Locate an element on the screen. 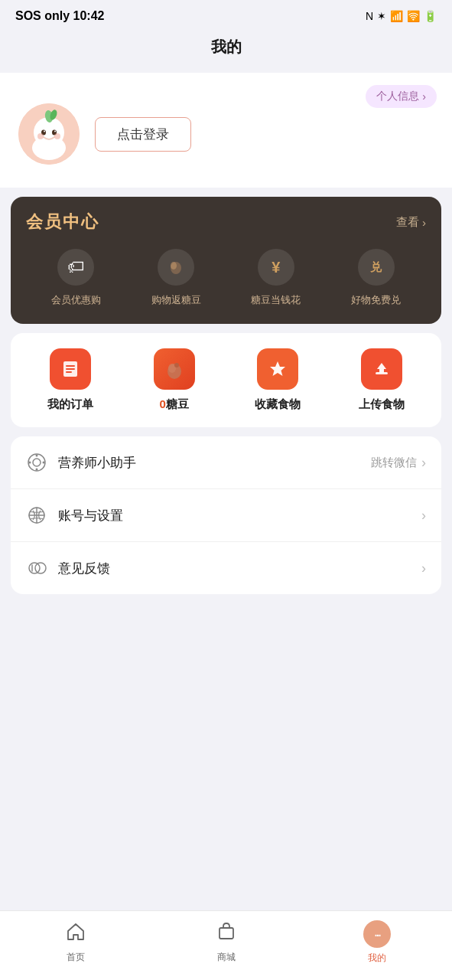  favorite-icon is located at coordinates (278, 369).